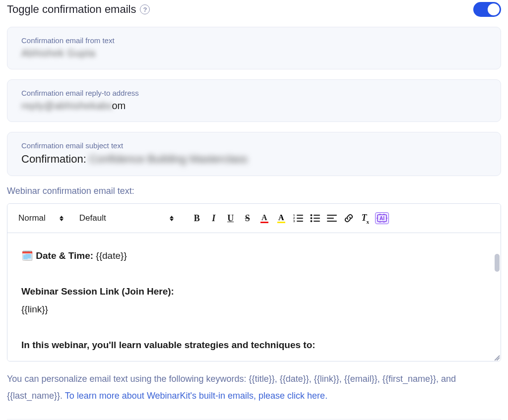 This screenshot has height=420, width=508. Describe the element at coordinates (382, 218) in the screenshot. I see `ai-button: AI` at that location.